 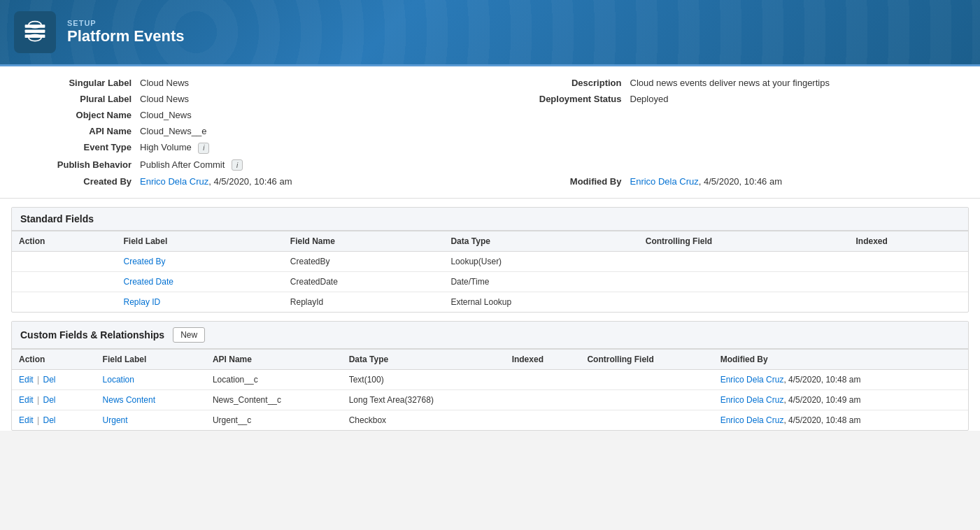 What do you see at coordinates (145, 262) in the screenshot?
I see `sf-field-label-link: Created By` at bounding box center [145, 262].